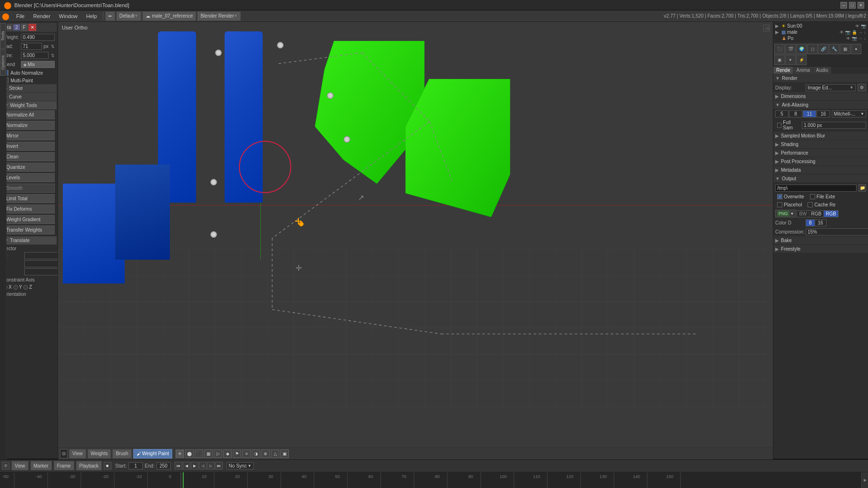 This screenshot has height=488, width=868. What do you see at coordinates (783, 70) in the screenshot?
I see `render-tab-render: Rende` at bounding box center [783, 70].